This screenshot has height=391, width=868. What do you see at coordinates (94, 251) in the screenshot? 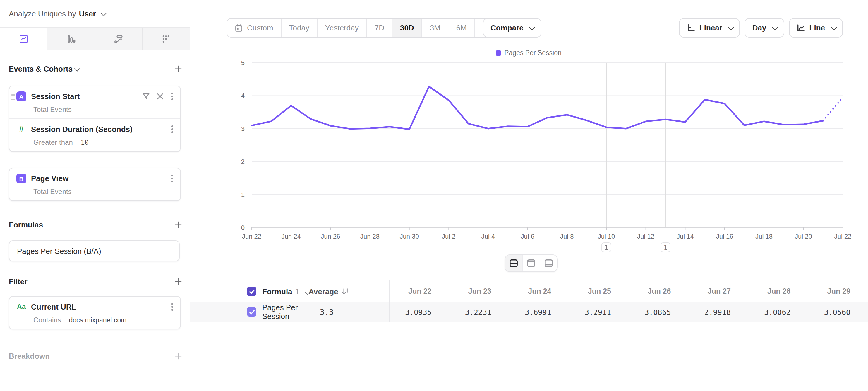
I see `formula-card: Pages Per Session (B/A)` at bounding box center [94, 251].